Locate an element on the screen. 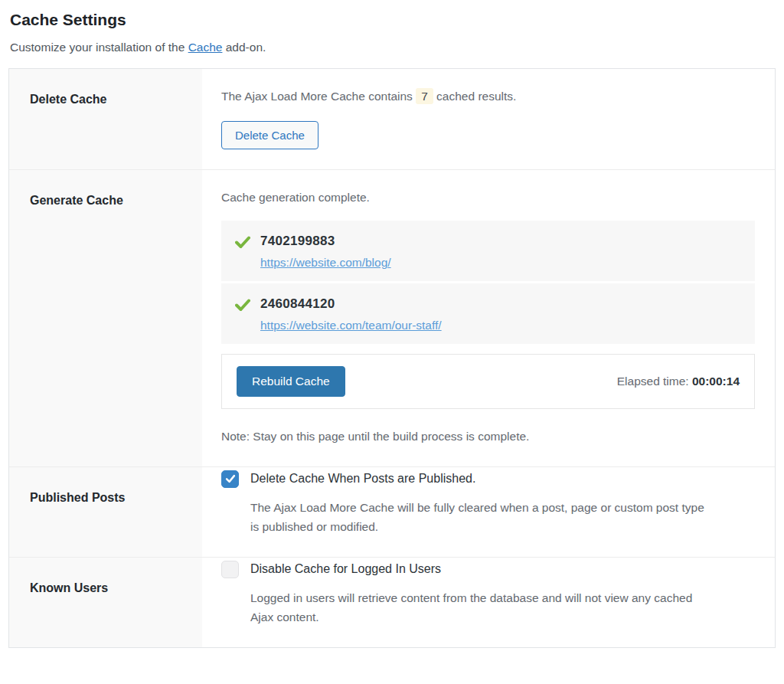 The height and width of the screenshot is (684, 784). elapsed-time-label: Elapsed time: is located at coordinates (655, 381).